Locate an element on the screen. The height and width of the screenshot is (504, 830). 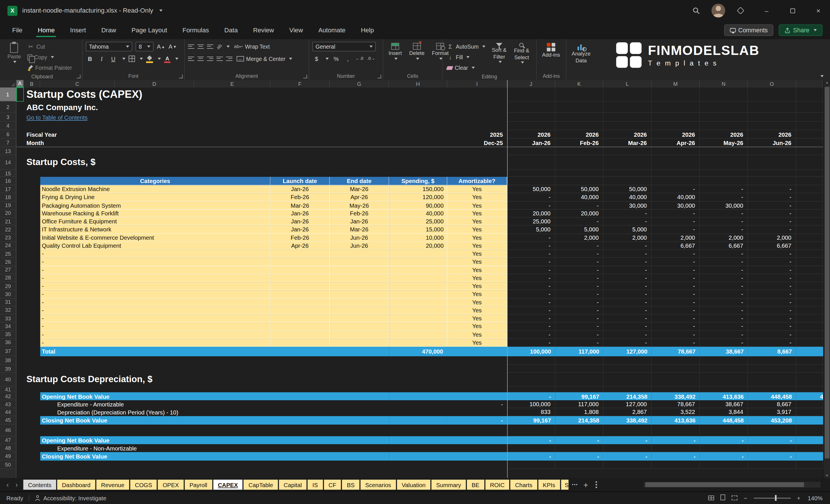
increase-decimal-button: ←.0 is located at coordinates (360, 59).